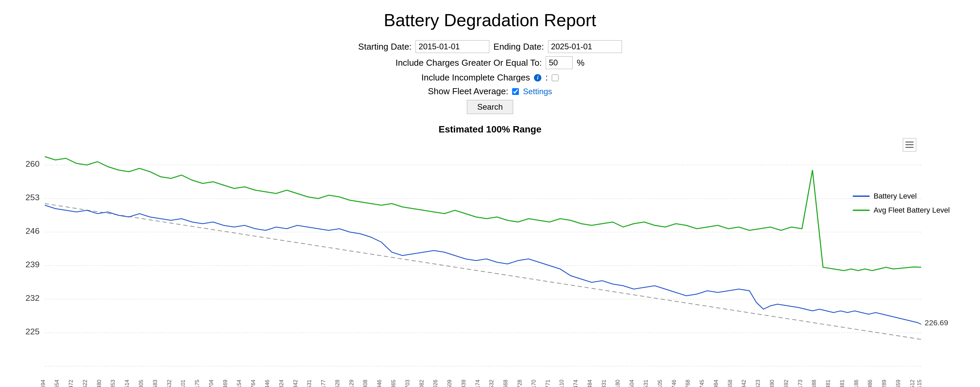 Image resolution: width=980 pixels, height=387 pixels. I want to click on date-row: Starting Date: Ending Date:, so click(490, 46).